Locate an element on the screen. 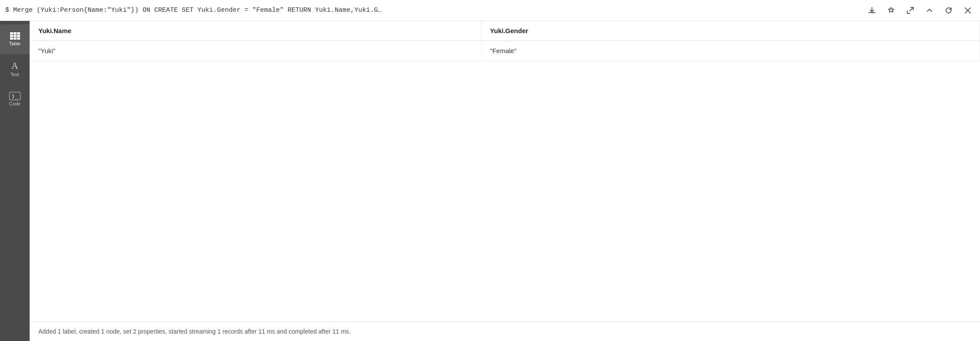  sidebar: Table A Text ❯_ Code is located at coordinates (15, 181).